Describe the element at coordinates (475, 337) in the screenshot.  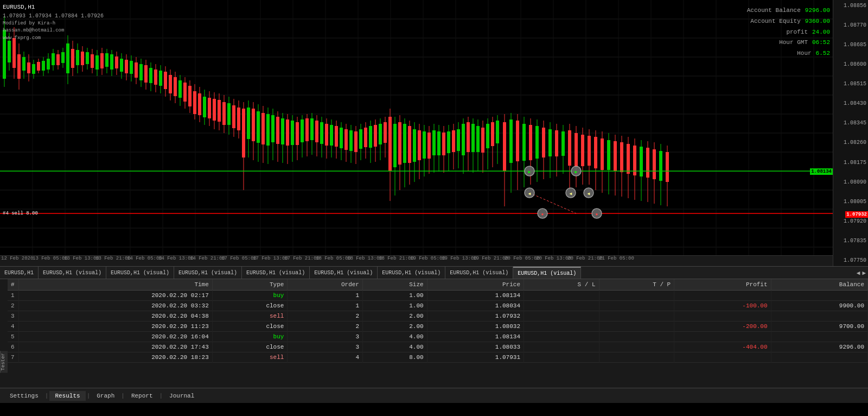
I see `row-price: 1.08134` at that location.